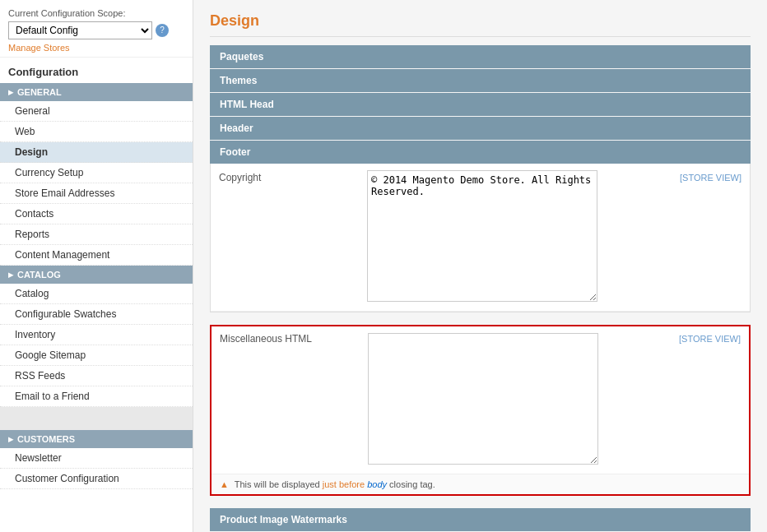  I want to click on general-group-header: ▶ GENERAL, so click(96, 92).